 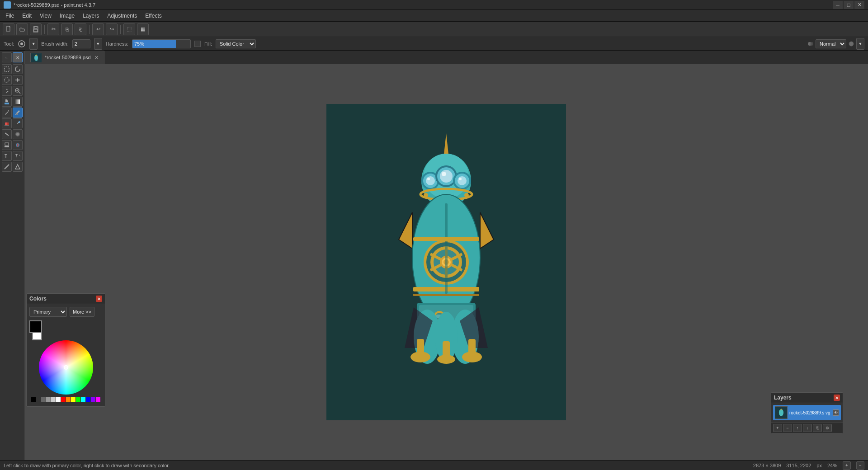 What do you see at coordinates (9, 29) in the screenshot?
I see `new-button` at bounding box center [9, 29].